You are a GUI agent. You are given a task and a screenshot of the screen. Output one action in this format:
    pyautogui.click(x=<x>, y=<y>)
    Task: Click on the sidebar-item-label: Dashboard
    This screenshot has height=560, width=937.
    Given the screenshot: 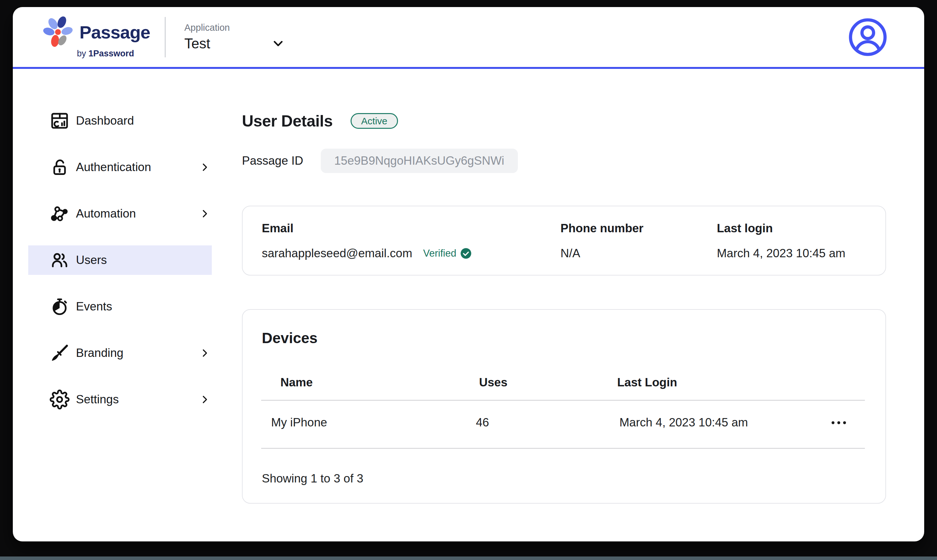 What is the action you would take?
    pyautogui.click(x=105, y=121)
    